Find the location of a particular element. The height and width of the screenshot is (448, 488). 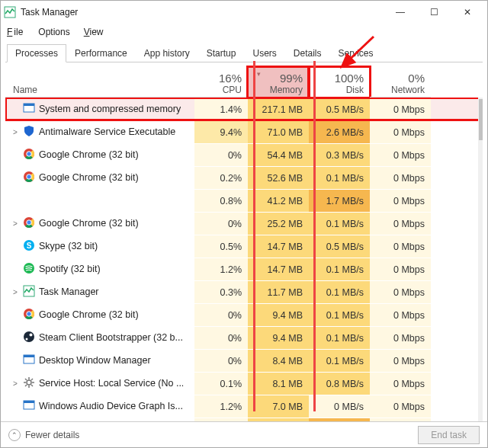

process-name-cell: SSkype (32 bit) is located at coordinates (100, 247).